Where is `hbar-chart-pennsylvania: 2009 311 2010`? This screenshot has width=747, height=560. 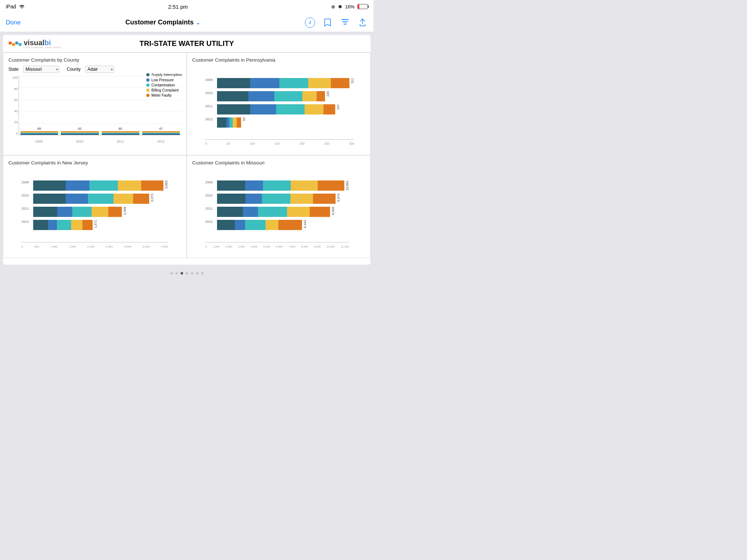 hbar-chart-pennsylvania: 2009 311 2010 is located at coordinates (279, 106).